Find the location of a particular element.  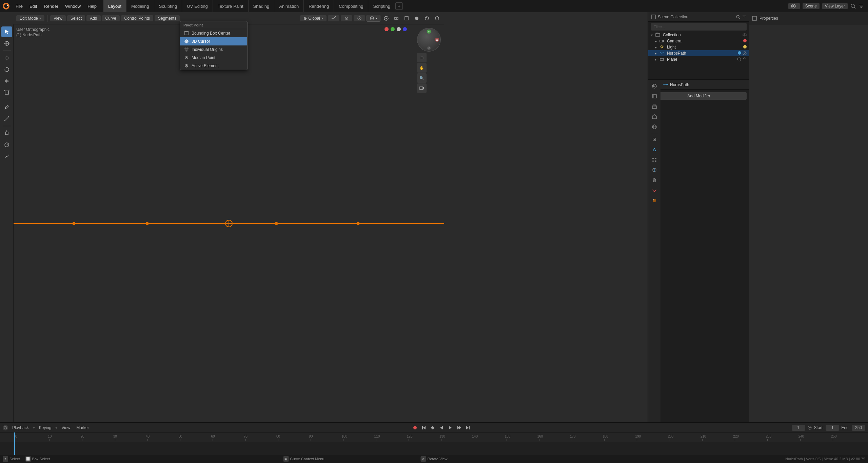

props-modifier-icon-btn is located at coordinates (654, 150).